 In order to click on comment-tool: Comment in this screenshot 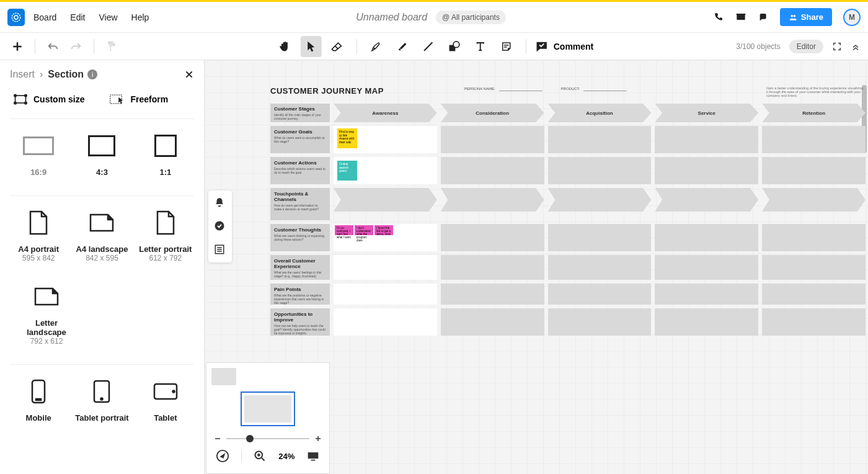, I will do `click(564, 47)`.